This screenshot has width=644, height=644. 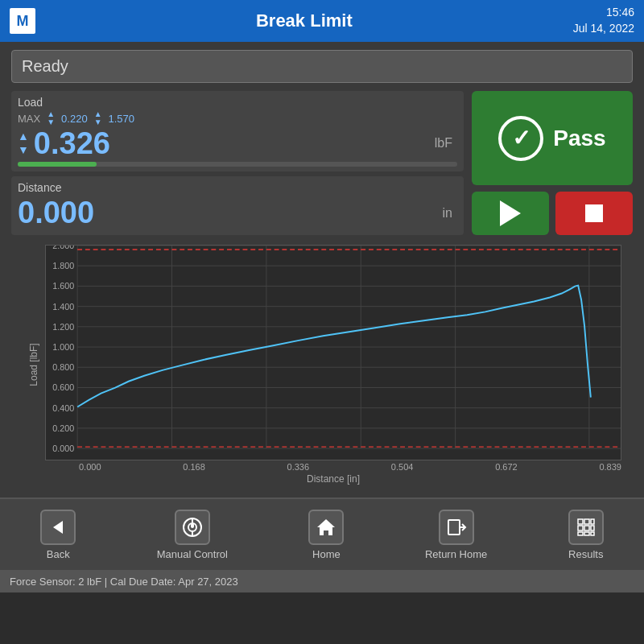 What do you see at coordinates (237, 143) in the screenshot?
I see `load-value-row: ▲▼ 0.326 lbF` at bounding box center [237, 143].